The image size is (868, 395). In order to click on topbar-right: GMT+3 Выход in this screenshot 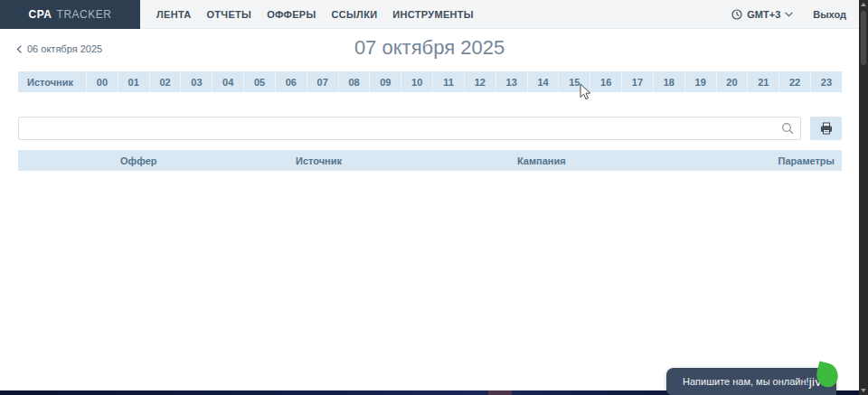, I will do `click(788, 14)`.